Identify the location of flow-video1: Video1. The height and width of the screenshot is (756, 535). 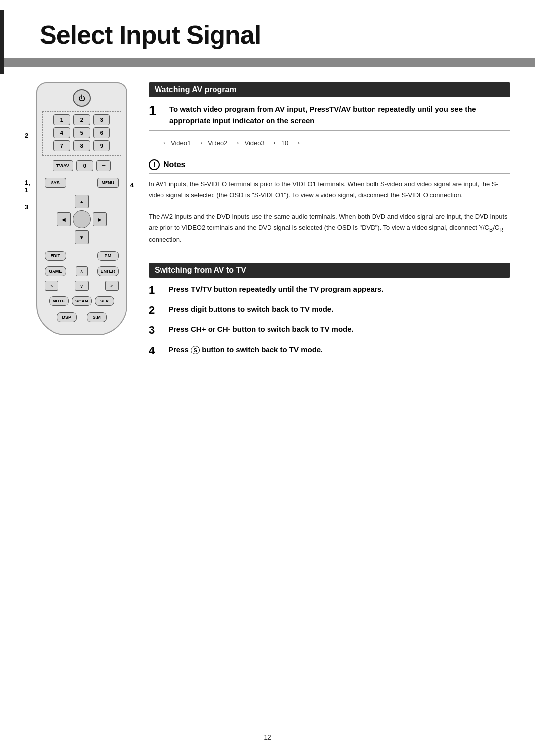
(181, 143).